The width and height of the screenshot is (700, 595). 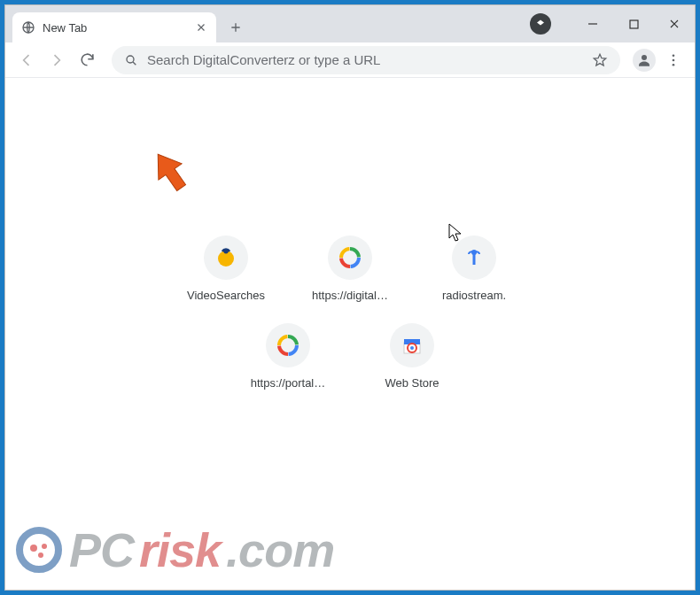 I want to click on toolbar, so click(x=350, y=60).